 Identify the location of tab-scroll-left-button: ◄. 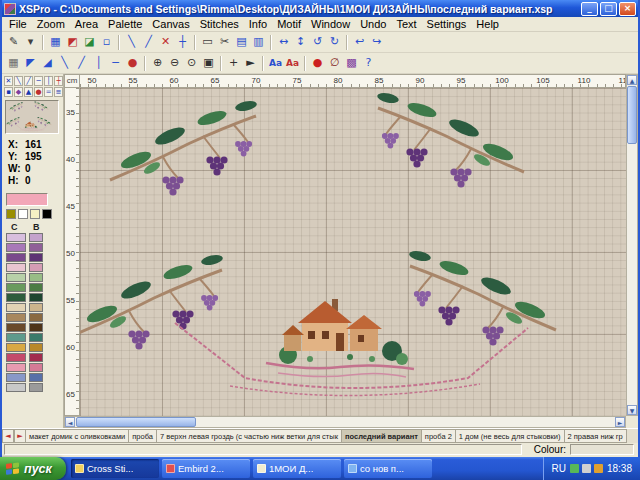
(8, 436).